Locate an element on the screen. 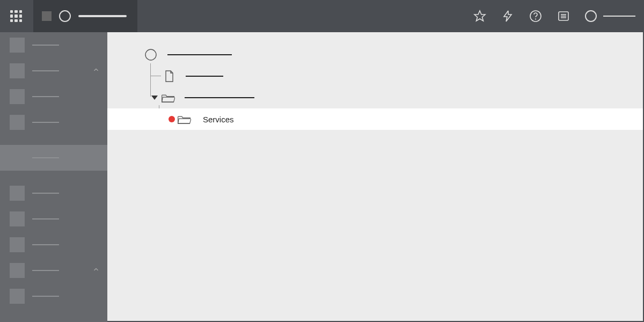  document-icon is located at coordinates (169, 76).